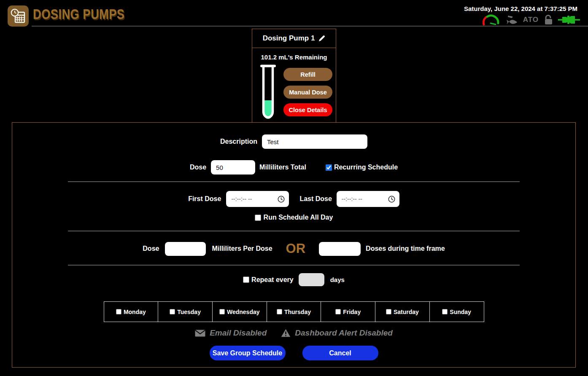  What do you see at coordinates (569, 20) in the screenshot?
I see `power-plug-icon` at bounding box center [569, 20].